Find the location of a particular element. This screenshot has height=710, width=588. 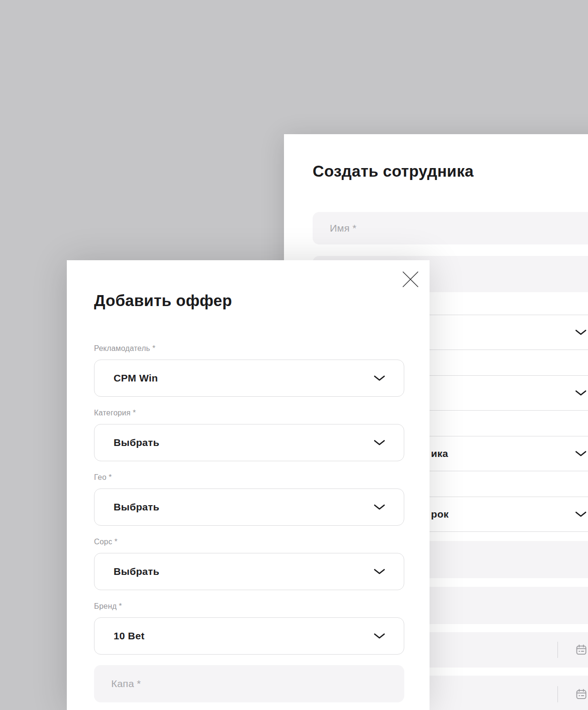

brand-value: 10 Bet is located at coordinates (129, 636).